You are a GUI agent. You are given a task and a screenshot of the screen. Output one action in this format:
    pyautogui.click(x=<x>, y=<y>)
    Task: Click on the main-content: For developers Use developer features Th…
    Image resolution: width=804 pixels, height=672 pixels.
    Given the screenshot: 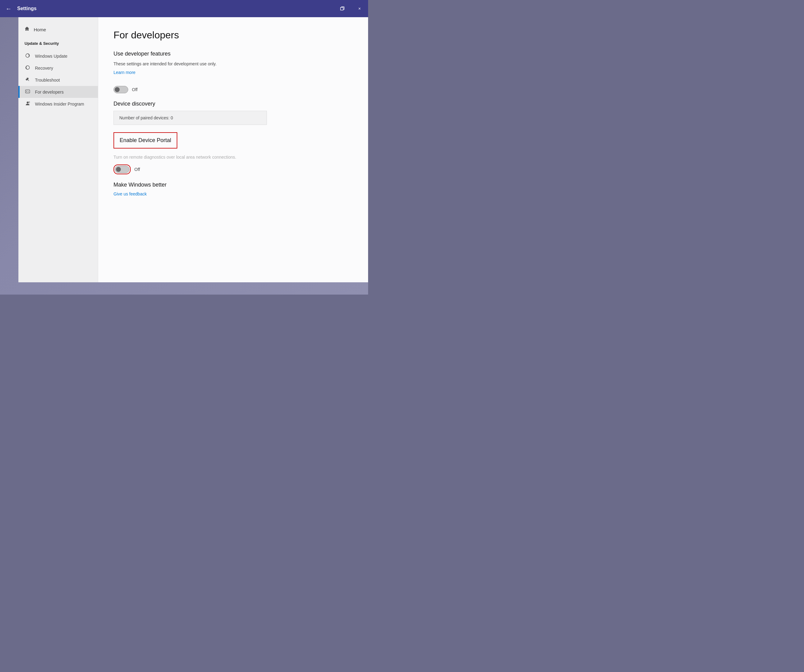 What is the action you would take?
    pyautogui.click(x=233, y=150)
    